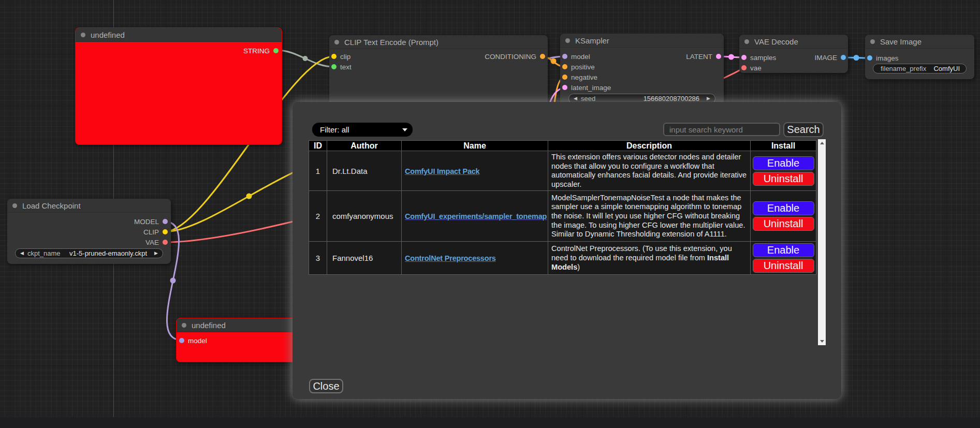  I want to click on node-save-image: Save Image images filename_prefix ComfyU…, so click(919, 57).